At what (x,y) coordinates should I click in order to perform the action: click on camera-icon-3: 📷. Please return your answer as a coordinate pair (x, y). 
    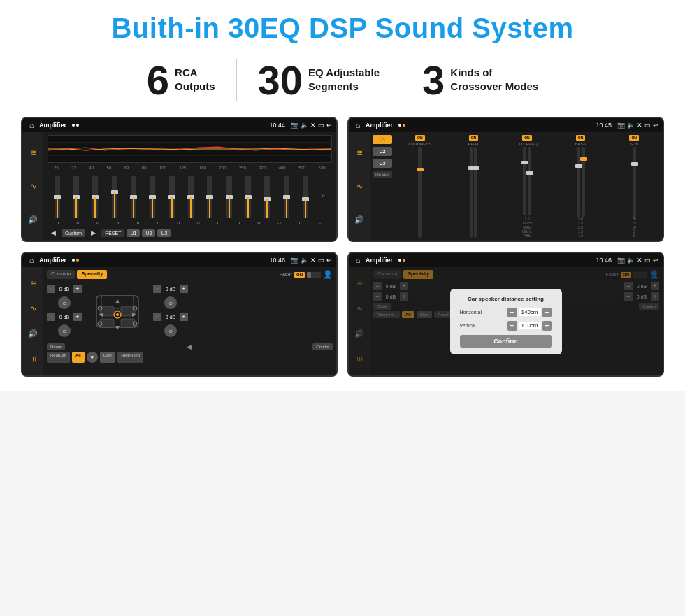
    Looking at the image, I should click on (295, 260).